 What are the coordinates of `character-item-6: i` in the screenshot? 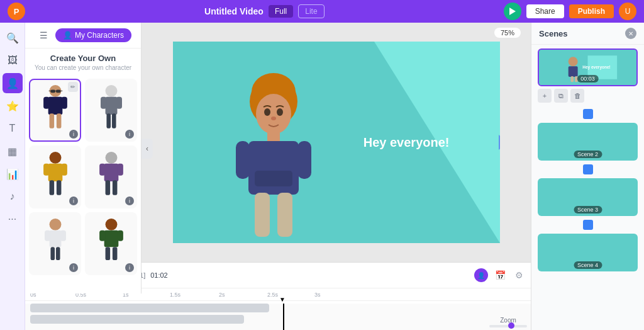 It's located at (111, 244).